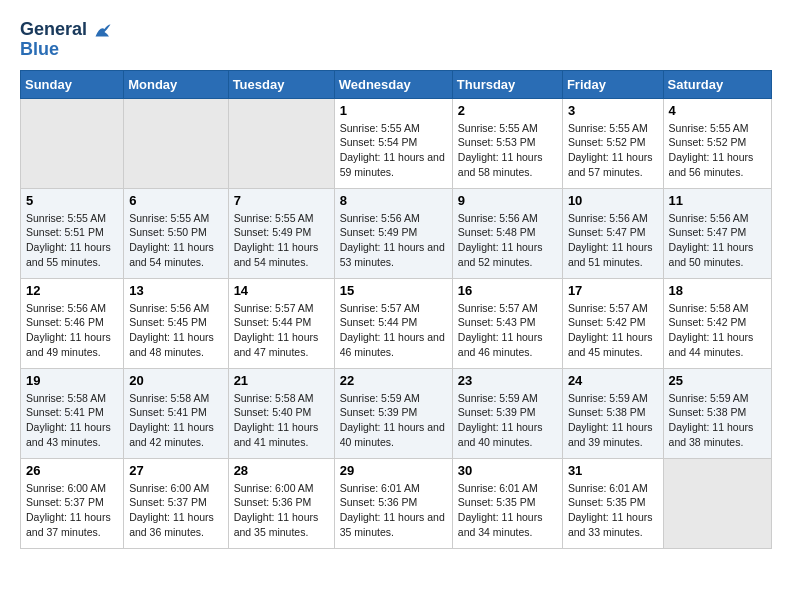 The image size is (792, 612). What do you see at coordinates (282, 380) in the screenshot?
I see `day-number: 21` at bounding box center [282, 380].